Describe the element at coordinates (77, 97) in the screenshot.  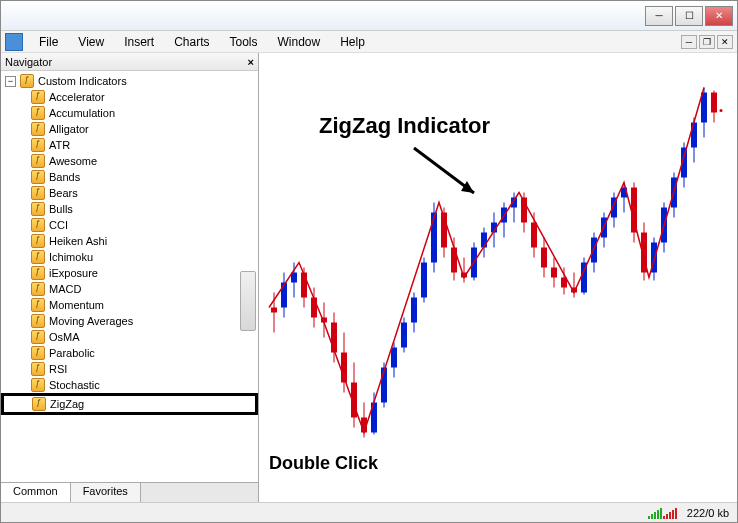
I see `tree-item-label: Accelerator` at that location.